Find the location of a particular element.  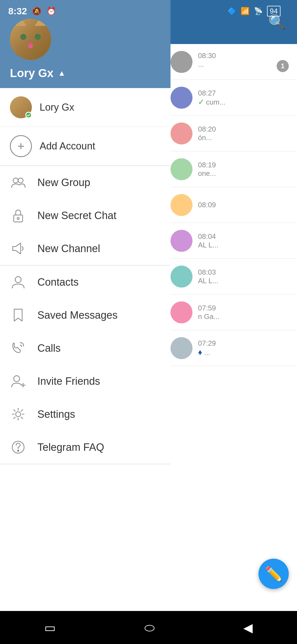

add-icon: + is located at coordinates (21, 146).